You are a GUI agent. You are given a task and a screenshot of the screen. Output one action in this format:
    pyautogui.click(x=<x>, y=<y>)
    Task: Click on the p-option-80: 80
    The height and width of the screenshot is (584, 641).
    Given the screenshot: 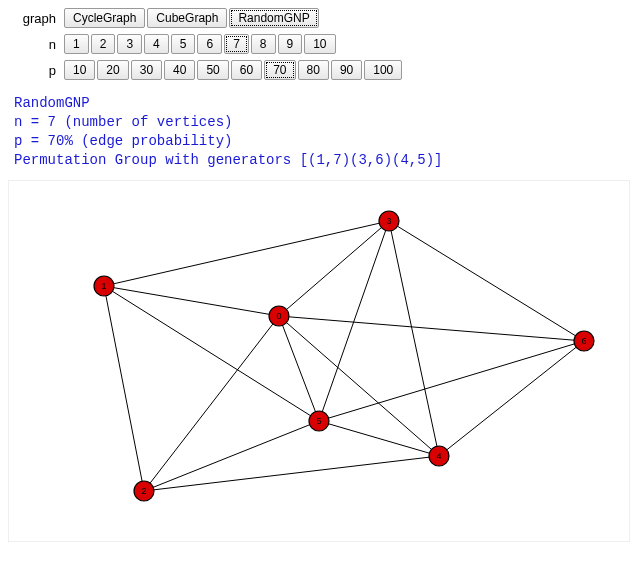 What is the action you would take?
    pyautogui.click(x=314, y=70)
    